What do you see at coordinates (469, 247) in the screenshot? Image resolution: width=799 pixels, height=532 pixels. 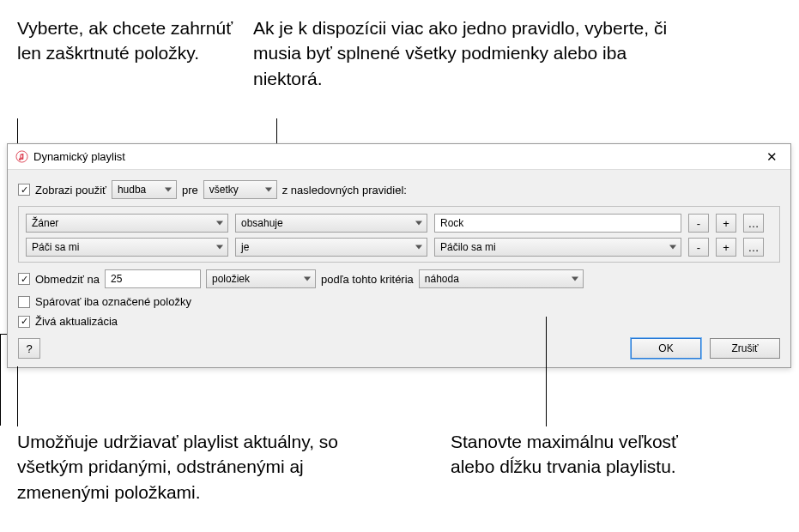 I see `rule-value-text: Páčilo sa mi` at bounding box center [469, 247].